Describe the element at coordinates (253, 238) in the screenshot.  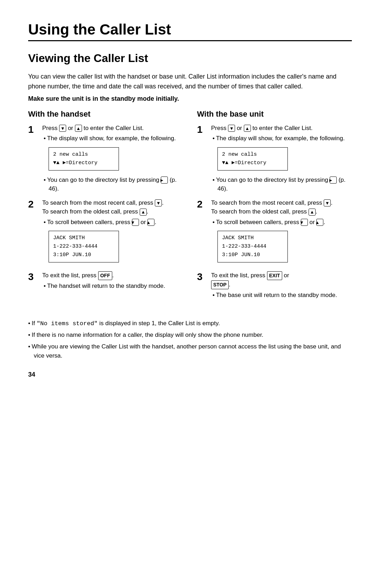
I see `base-display-jack: JACK SMITH` at that location.